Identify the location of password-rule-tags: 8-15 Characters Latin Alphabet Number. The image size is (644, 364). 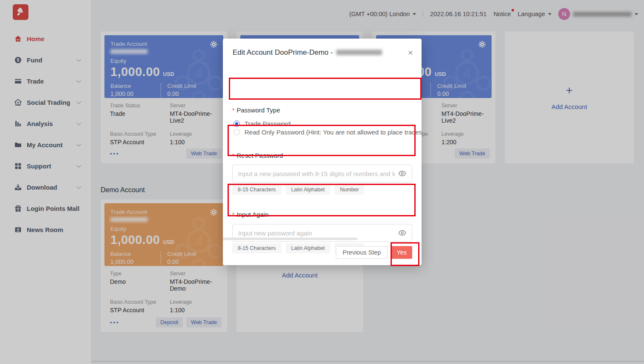
(298, 190).